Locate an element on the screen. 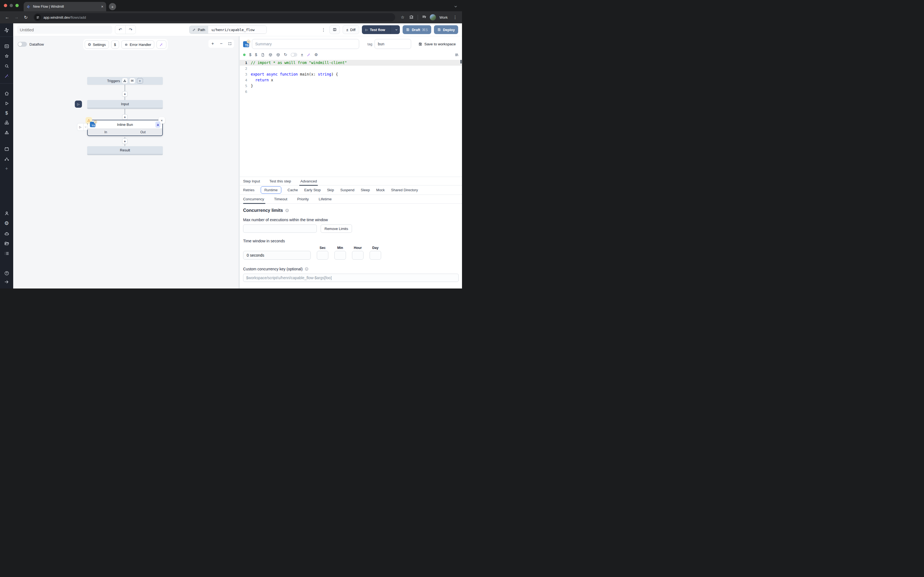 The width and height of the screenshot is (924, 577). subtab-runtime: Runtime is located at coordinates (271, 190).